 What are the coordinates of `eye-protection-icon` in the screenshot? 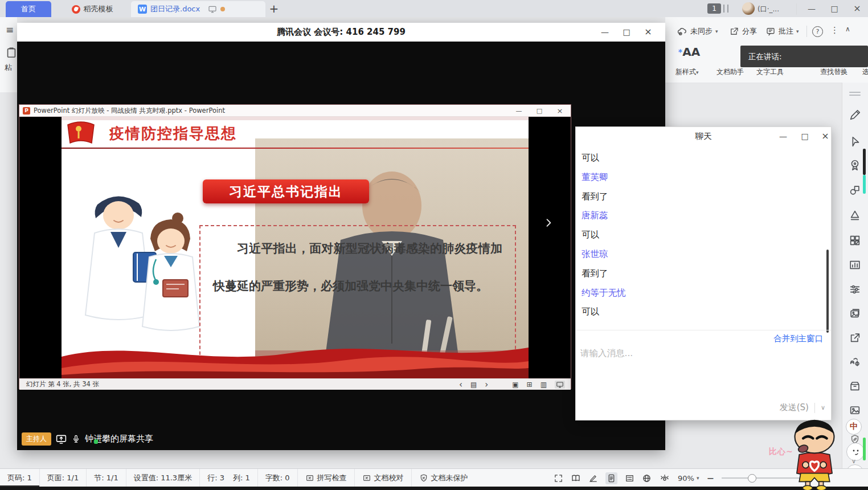 It's located at (665, 478).